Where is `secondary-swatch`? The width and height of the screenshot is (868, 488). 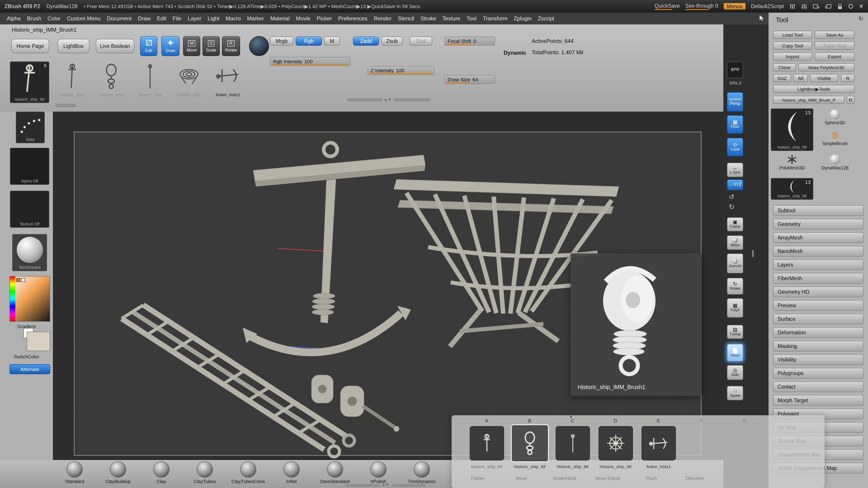
secondary-swatch is located at coordinates (23, 280).